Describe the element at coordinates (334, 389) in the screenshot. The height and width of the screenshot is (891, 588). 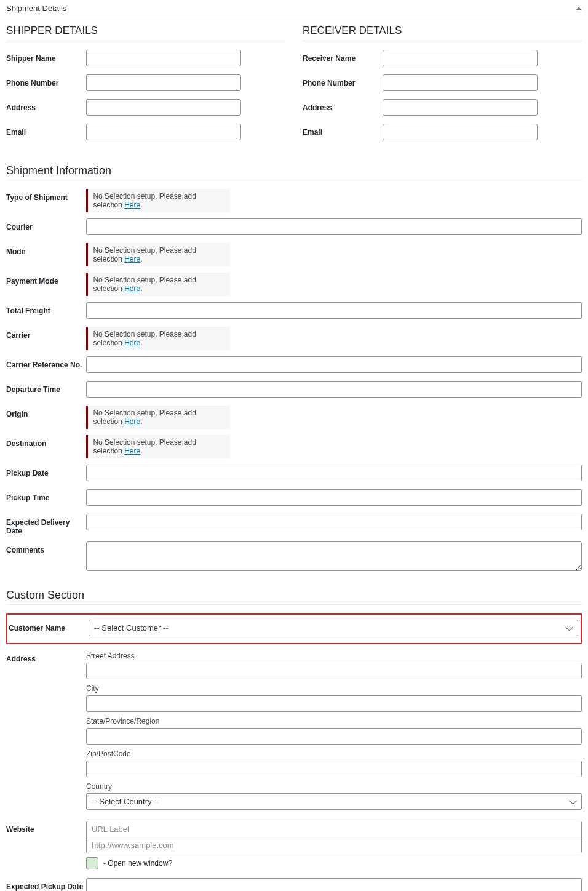
I see `departure-time-input` at that location.